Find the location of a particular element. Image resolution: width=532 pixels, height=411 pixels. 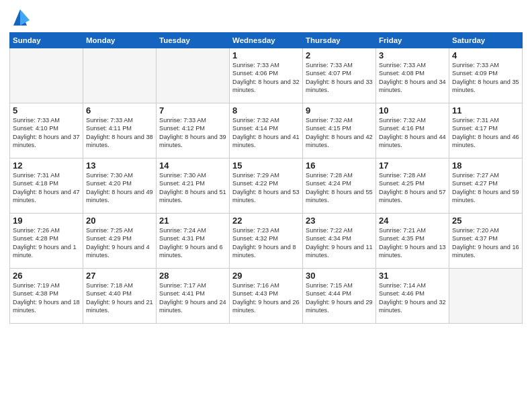

logo-icon is located at coordinates (20, 17).